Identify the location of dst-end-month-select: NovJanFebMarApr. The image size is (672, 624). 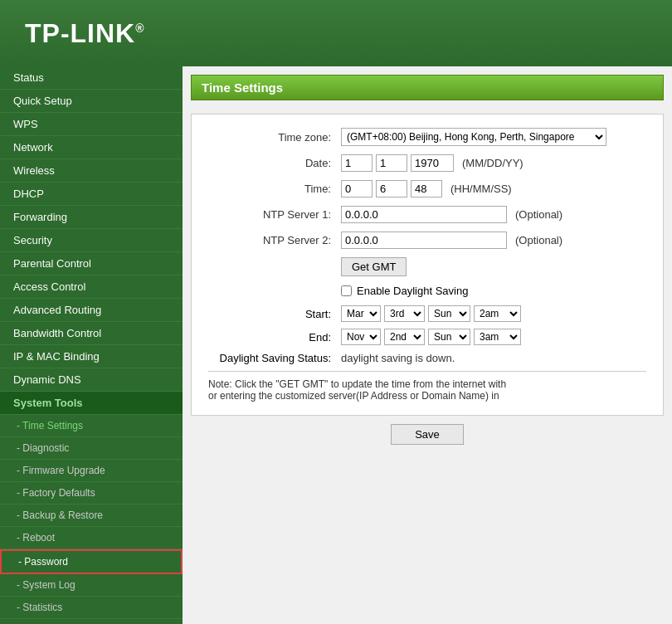
(361, 337).